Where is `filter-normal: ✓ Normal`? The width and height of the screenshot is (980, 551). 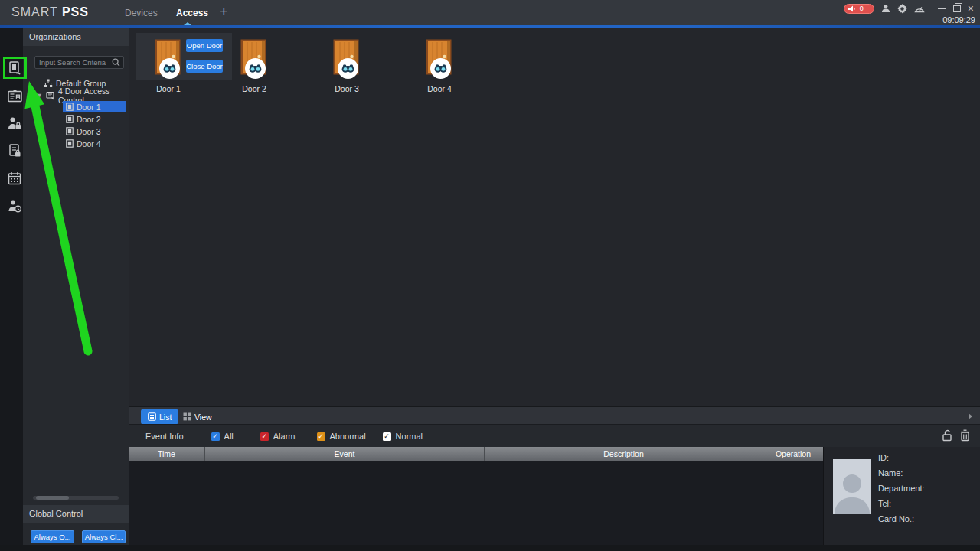 filter-normal: ✓ Normal is located at coordinates (403, 436).